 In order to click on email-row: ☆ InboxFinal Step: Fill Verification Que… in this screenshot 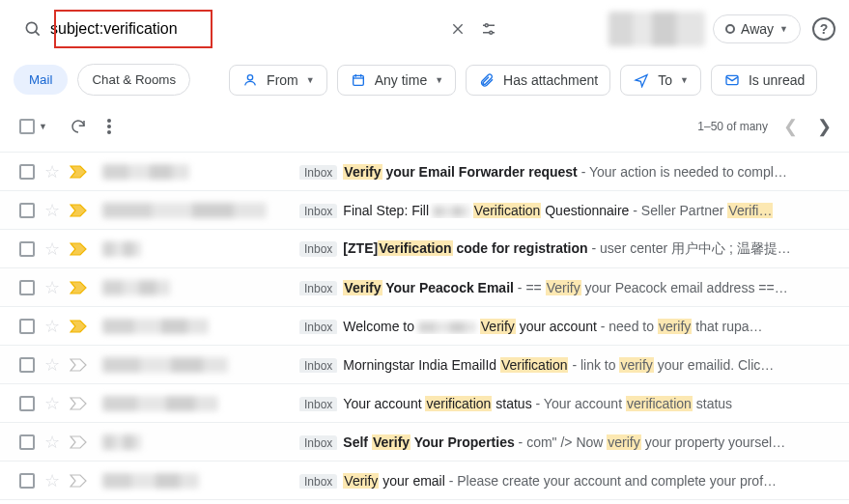, I will do `click(425, 210)`.